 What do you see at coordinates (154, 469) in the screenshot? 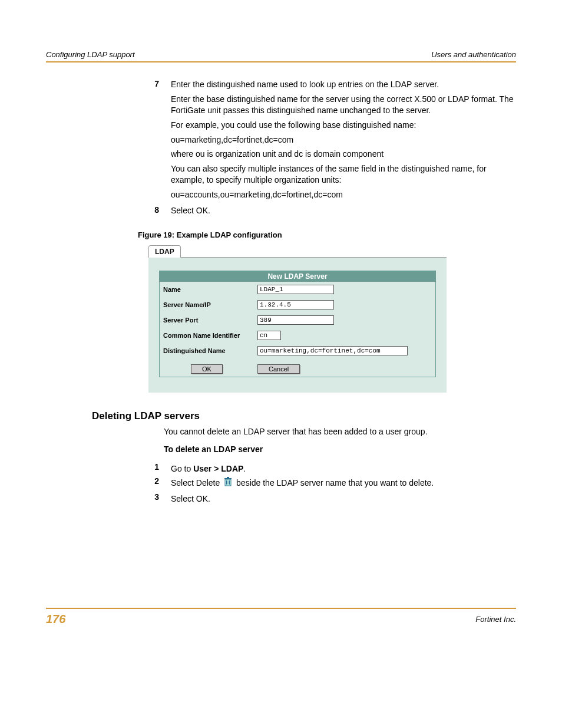
I see `step-number: 1` at bounding box center [154, 469].